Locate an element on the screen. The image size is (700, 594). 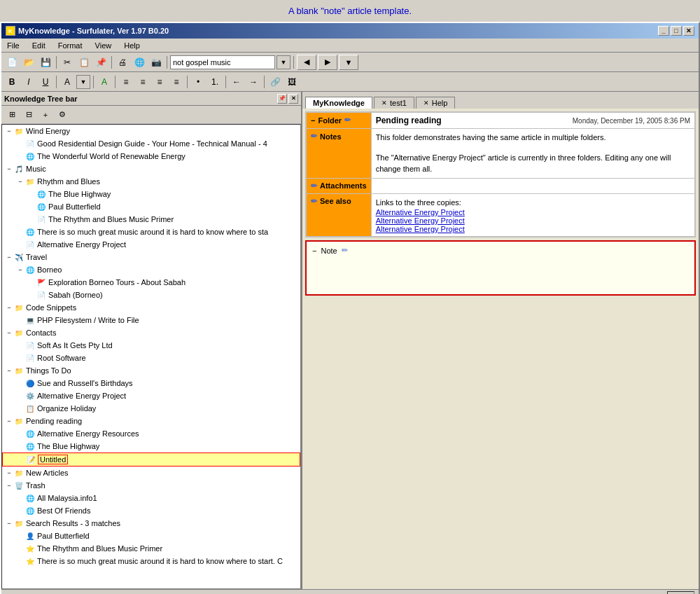
list-ul: • is located at coordinates (198, 82).